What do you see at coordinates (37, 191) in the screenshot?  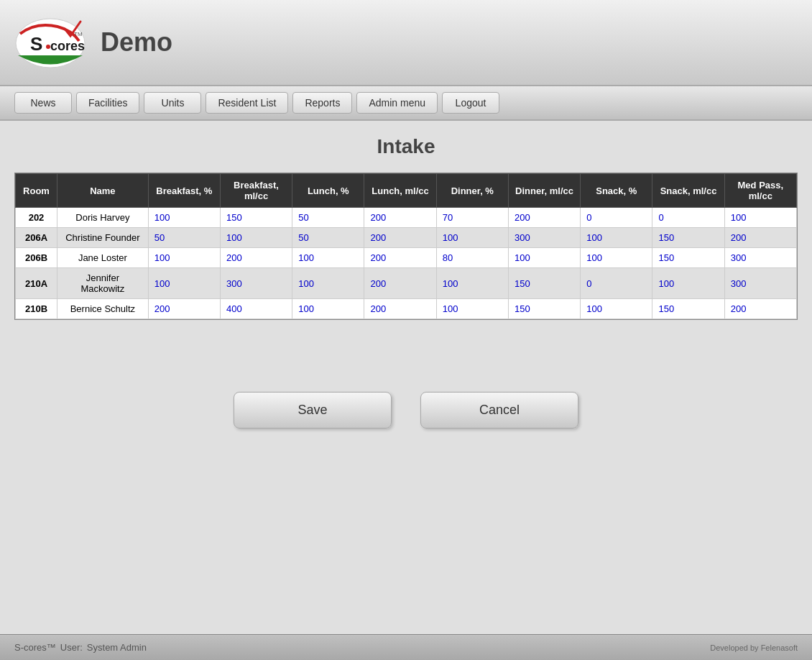 I see `col-header-room: Room` at bounding box center [37, 191].